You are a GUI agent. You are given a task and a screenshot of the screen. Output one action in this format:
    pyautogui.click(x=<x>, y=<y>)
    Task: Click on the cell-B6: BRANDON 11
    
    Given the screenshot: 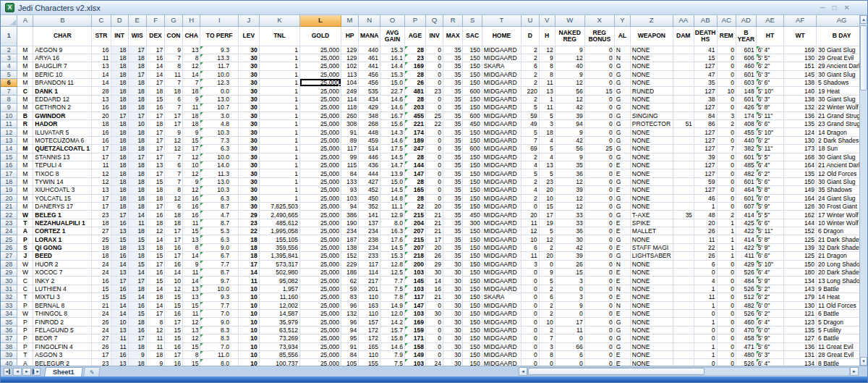 What is the action you would take?
    pyautogui.click(x=62, y=83)
    